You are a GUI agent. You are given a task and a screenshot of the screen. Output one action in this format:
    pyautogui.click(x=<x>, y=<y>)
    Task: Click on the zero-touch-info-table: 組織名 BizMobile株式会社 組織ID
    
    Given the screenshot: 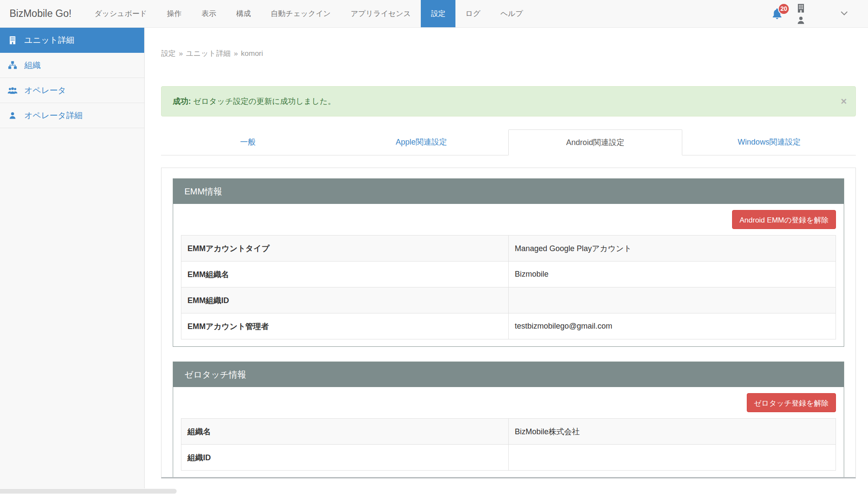 What is the action you would take?
    pyautogui.click(x=508, y=444)
    